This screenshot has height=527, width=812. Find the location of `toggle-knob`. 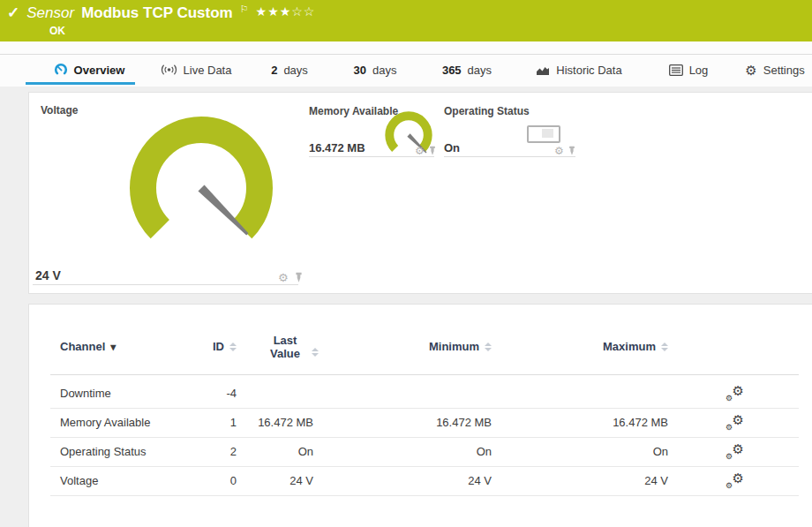

toggle-knob is located at coordinates (547, 133).